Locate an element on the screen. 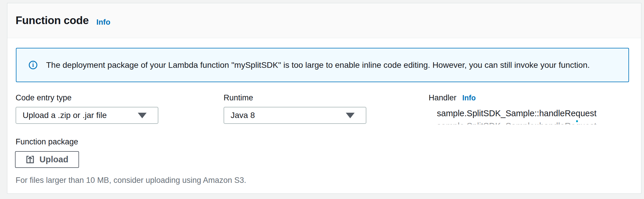 This screenshot has height=199, width=644. runtime-value: Java 8 is located at coordinates (243, 115).